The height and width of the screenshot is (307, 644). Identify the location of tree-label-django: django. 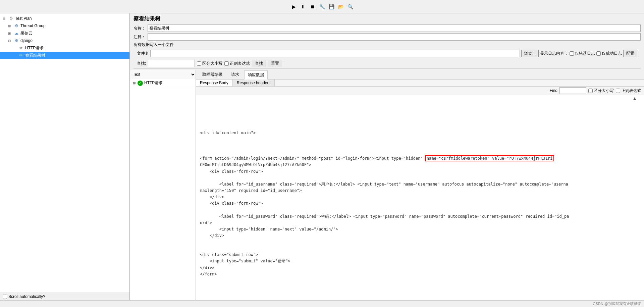
(26, 41).